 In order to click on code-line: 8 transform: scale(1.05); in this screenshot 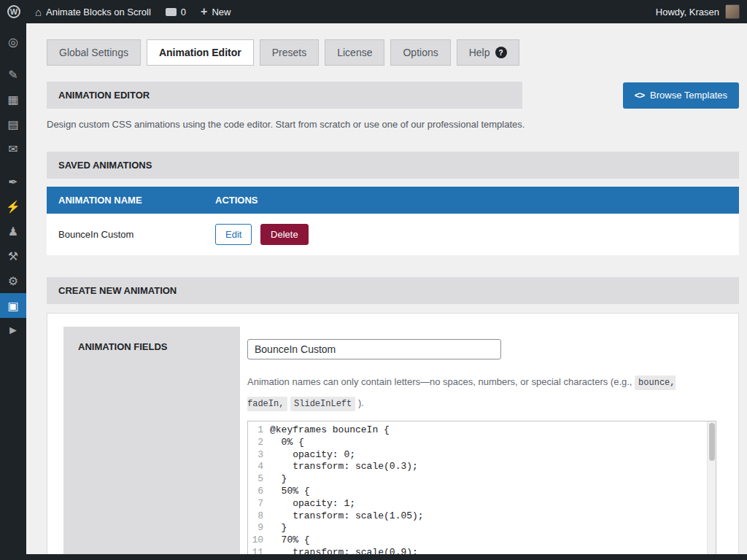, I will do `click(481, 516)`.